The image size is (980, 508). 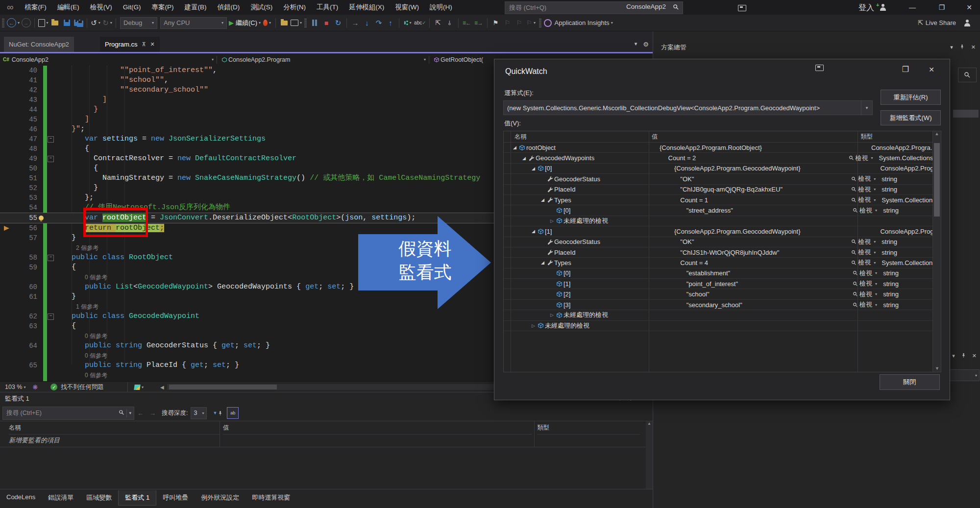 What do you see at coordinates (14, 387) in the screenshot?
I see `zoom-level-combo: 103 %` at bounding box center [14, 387].